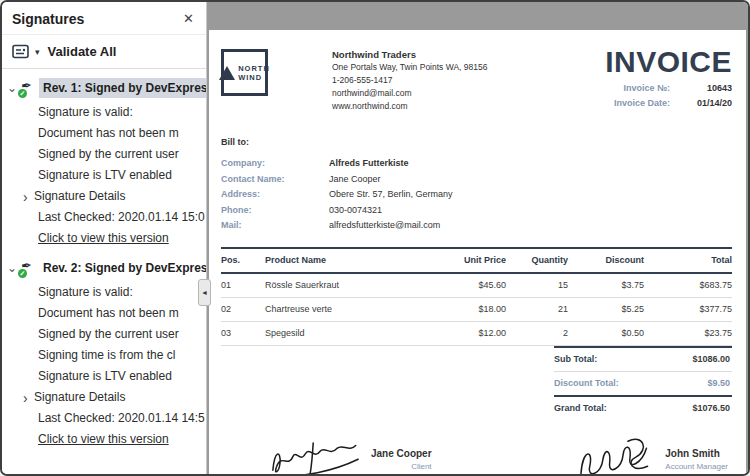 The height and width of the screenshot is (476, 750). What do you see at coordinates (104, 334) in the screenshot?
I see `status-line: Signed by the current user` at bounding box center [104, 334].